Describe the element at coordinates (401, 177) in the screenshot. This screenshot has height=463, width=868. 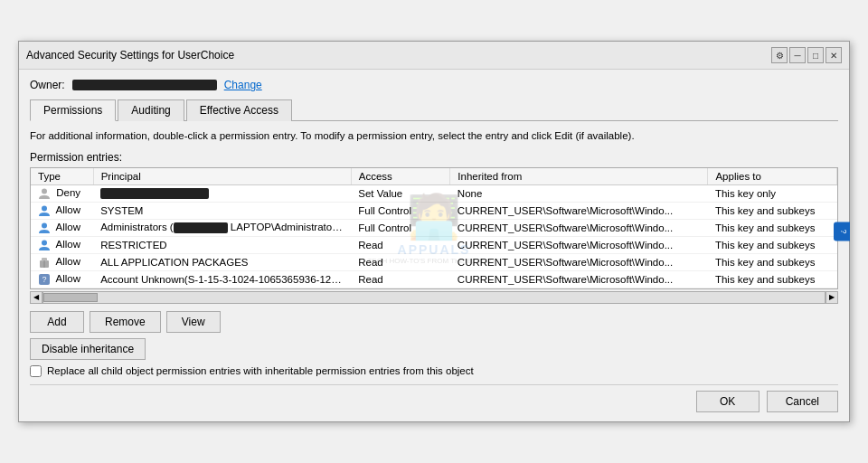
I see `col-access: Access` at that location.